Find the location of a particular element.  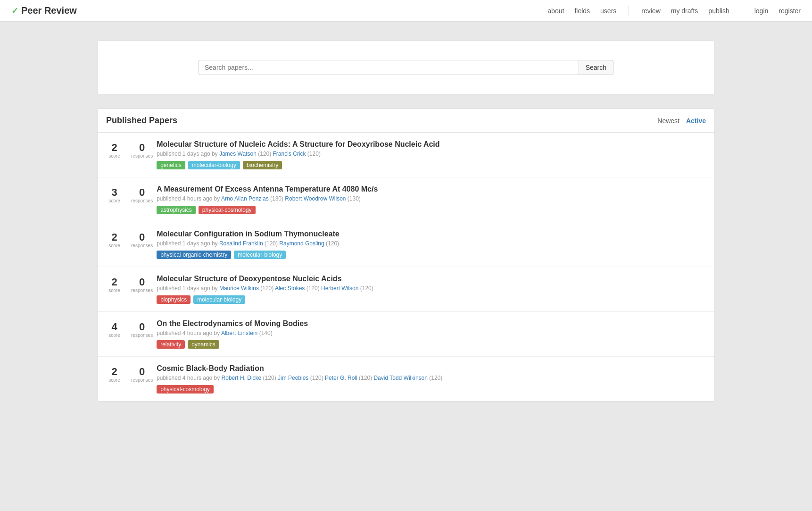

paper-title: Molecular Configuration in Sodium Thymon… is located at coordinates (431, 234).